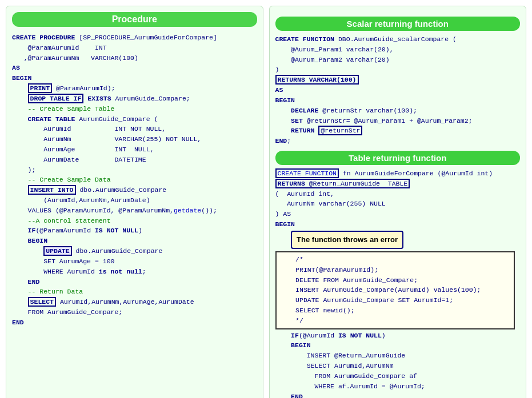 This screenshot has width=532, height=398. Describe the element at coordinates (398, 158) in the screenshot. I see `table-title: Table returning function` at that location.